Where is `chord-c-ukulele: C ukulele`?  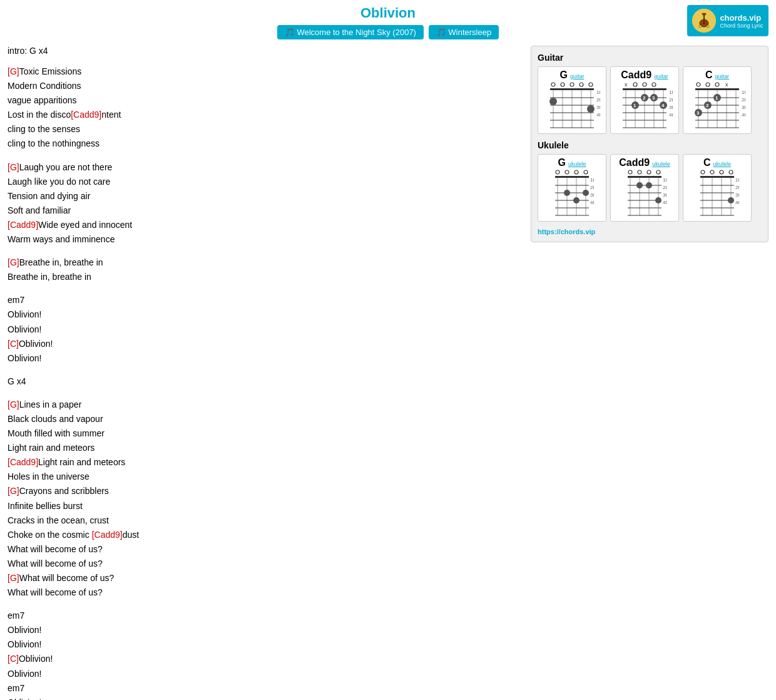
chord-c-ukulele: C ukulele is located at coordinates (717, 188).